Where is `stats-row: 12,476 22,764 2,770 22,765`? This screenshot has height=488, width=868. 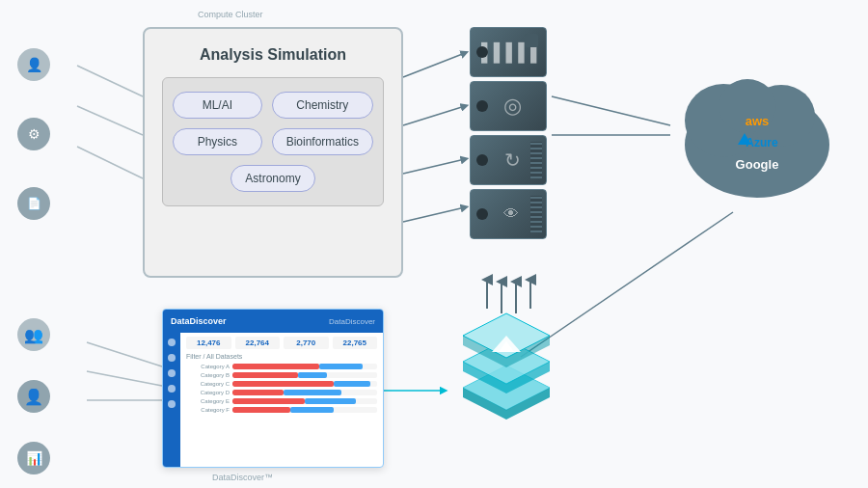
stats-row: 12,476 22,764 2,770 22,765 is located at coordinates (282, 343).